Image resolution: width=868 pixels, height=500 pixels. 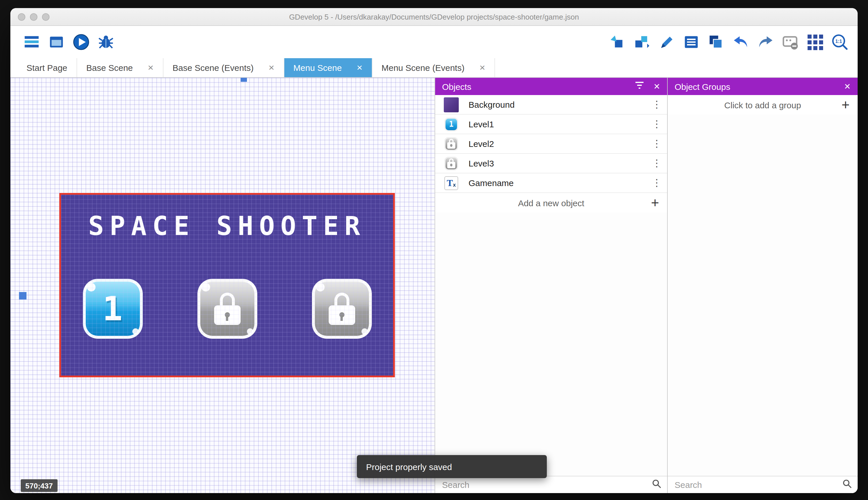 I want to click on minimize-window-button, so click(x=34, y=17).